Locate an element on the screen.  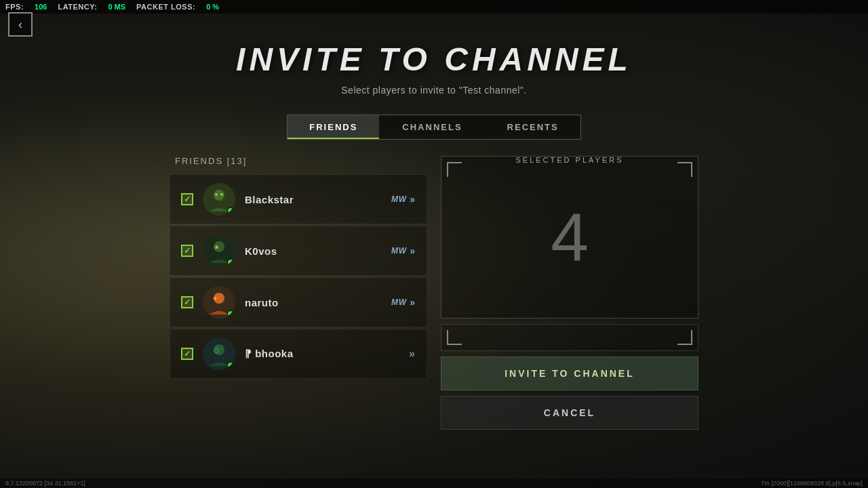
avatar: ⬡ is located at coordinates (219, 354).